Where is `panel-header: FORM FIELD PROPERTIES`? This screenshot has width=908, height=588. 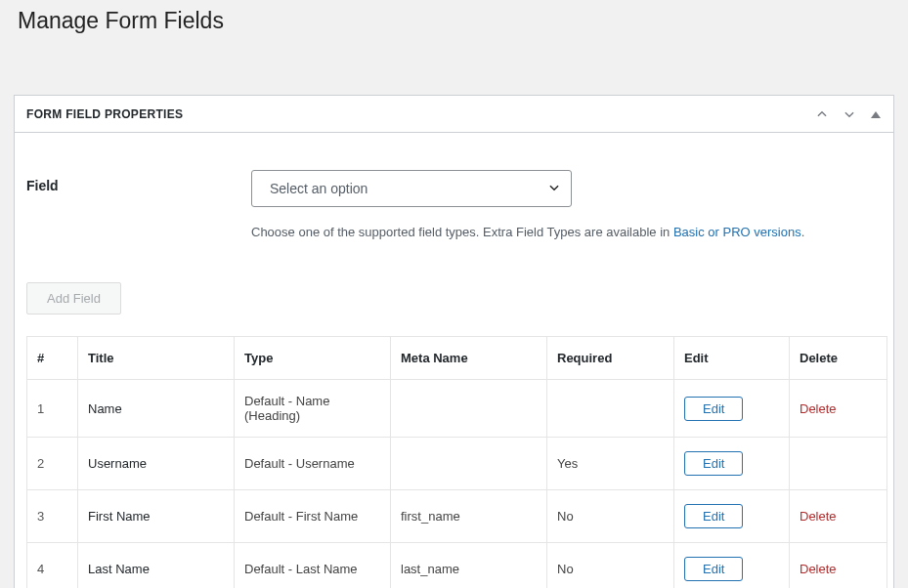 panel-header: FORM FIELD PROPERTIES is located at coordinates (454, 114).